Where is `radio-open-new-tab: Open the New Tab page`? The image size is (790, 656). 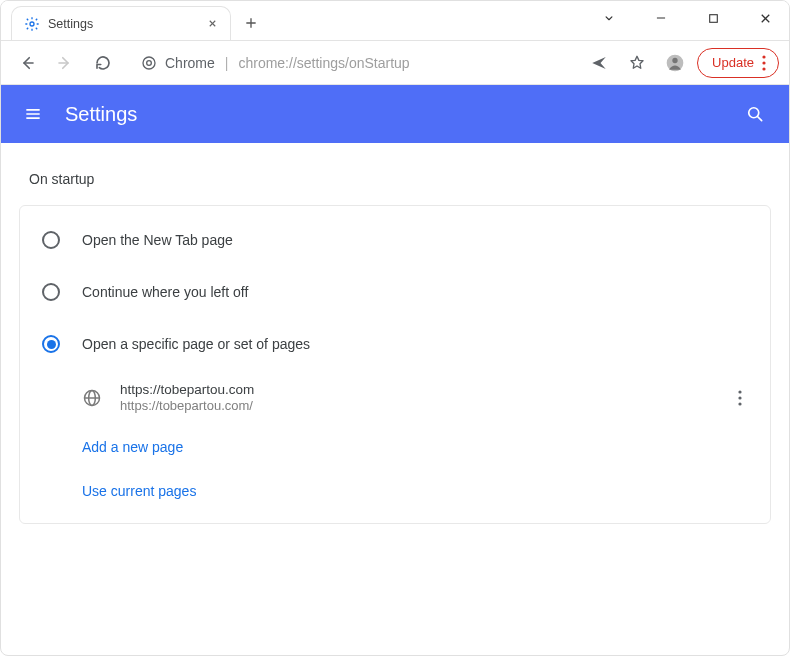 radio-open-new-tab: Open the New Tab page is located at coordinates (395, 240).